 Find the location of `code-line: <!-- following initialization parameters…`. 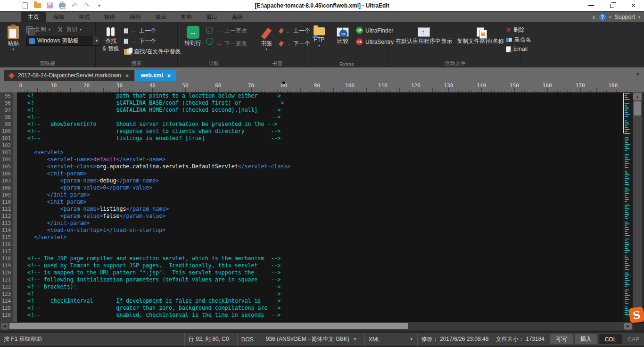

code-line: <!-- following initialization parameters… is located at coordinates (322, 280).